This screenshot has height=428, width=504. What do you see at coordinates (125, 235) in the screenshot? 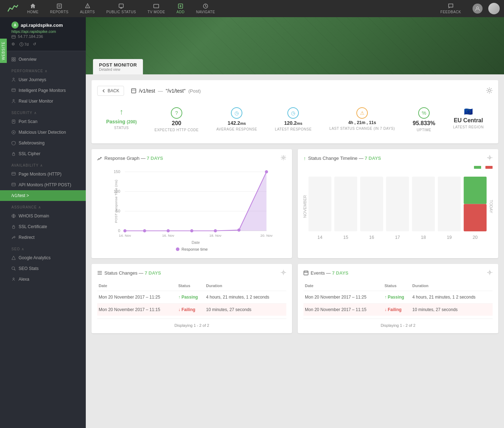
I see `svg-text: 14. Nov` at bounding box center [125, 235].